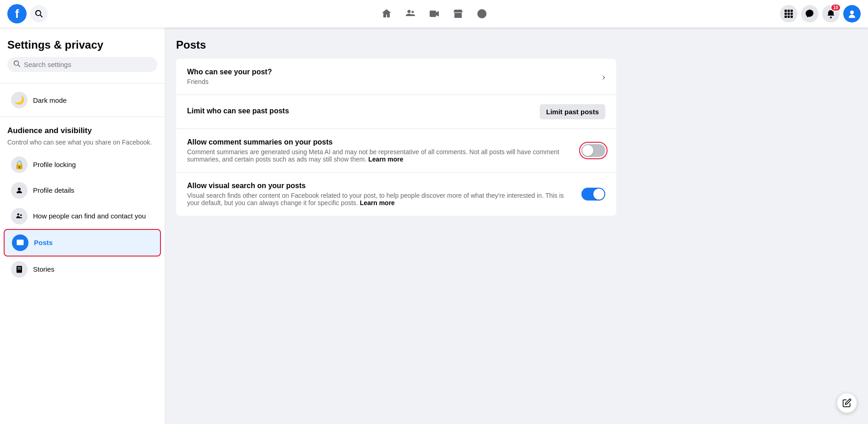 This screenshot has height=424, width=868. I want to click on profile-locking-label: Profile locking, so click(54, 164).